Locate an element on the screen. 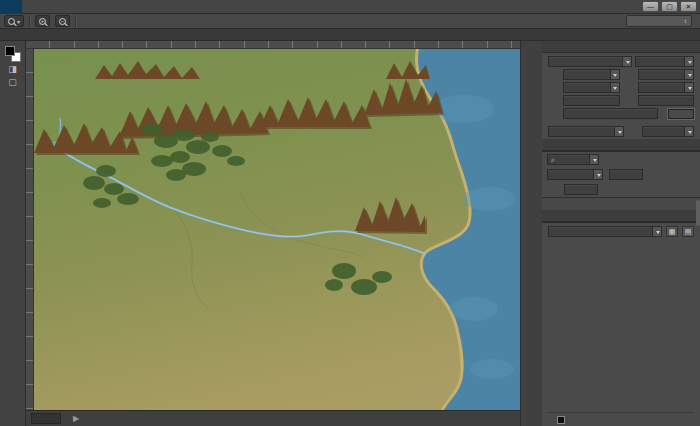 Image resolution: width=700 pixels, height=426 pixels. ruler-ticks is located at coordinates (273, 44).